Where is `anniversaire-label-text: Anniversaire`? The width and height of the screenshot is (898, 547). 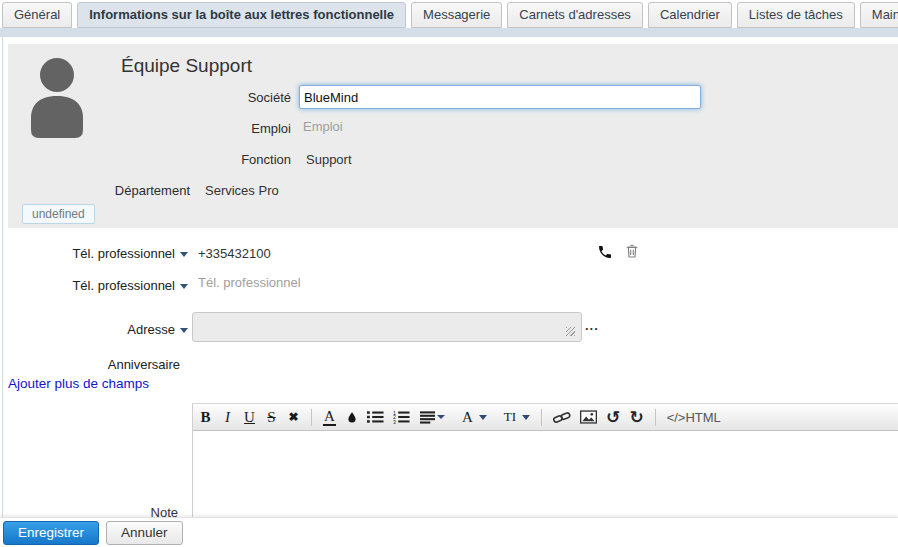 anniversaire-label-text: Anniversaire is located at coordinates (144, 365).